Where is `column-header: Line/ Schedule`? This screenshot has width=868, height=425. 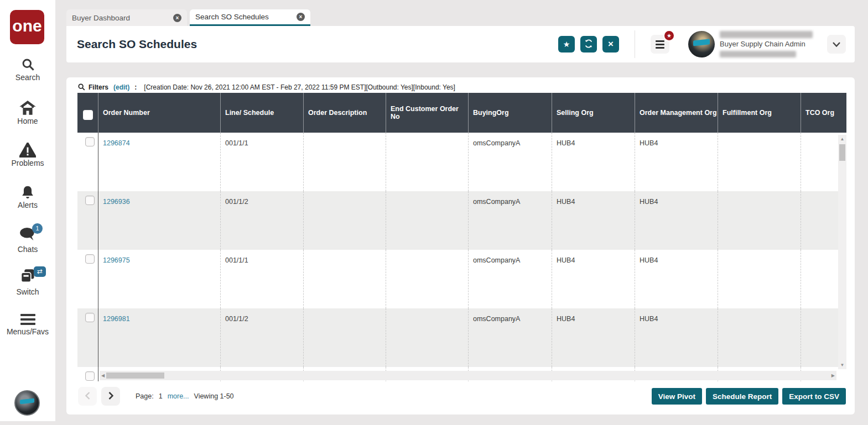 column-header: Line/ Schedule is located at coordinates (262, 113).